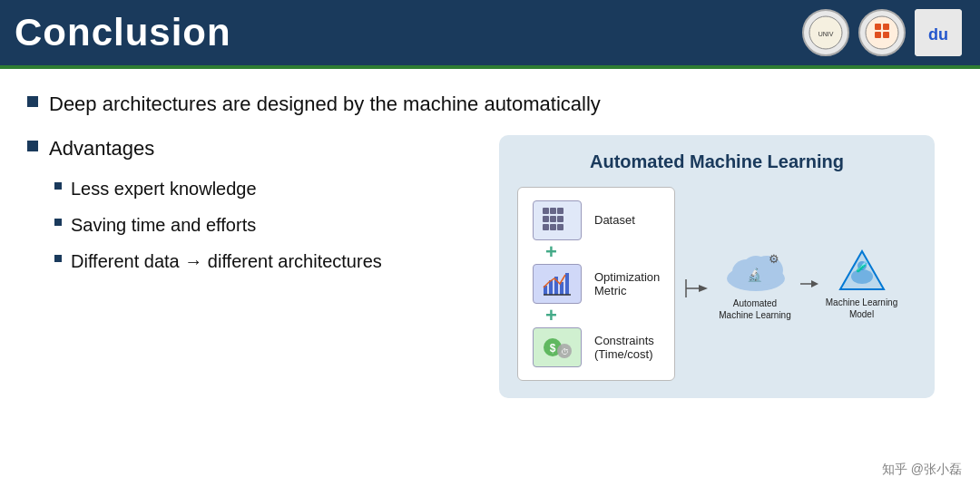 The image size is (980, 487). Describe the element at coordinates (596, 284) in the screenshot. I see `aml-optmetric-row: OptimizationMetric` at that location.